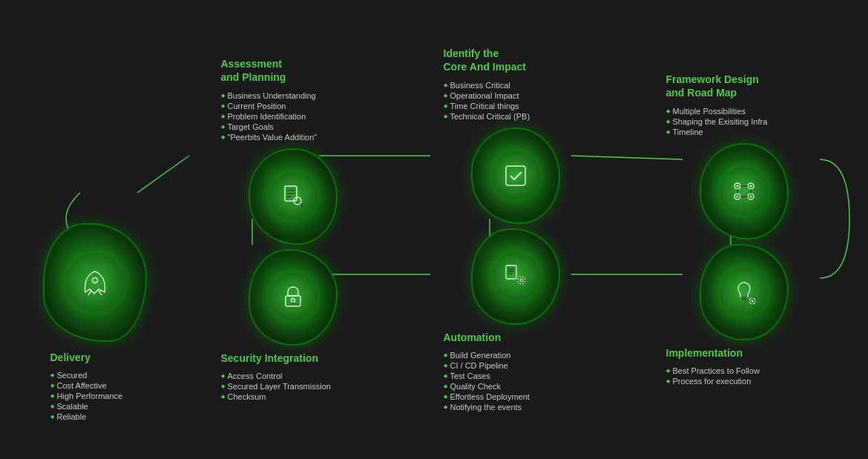 The width and height of the screenshot is (868, 459). Describe the element at coordinates (516, 176) in the screenshot. I see `checkbox-icon` at that location.